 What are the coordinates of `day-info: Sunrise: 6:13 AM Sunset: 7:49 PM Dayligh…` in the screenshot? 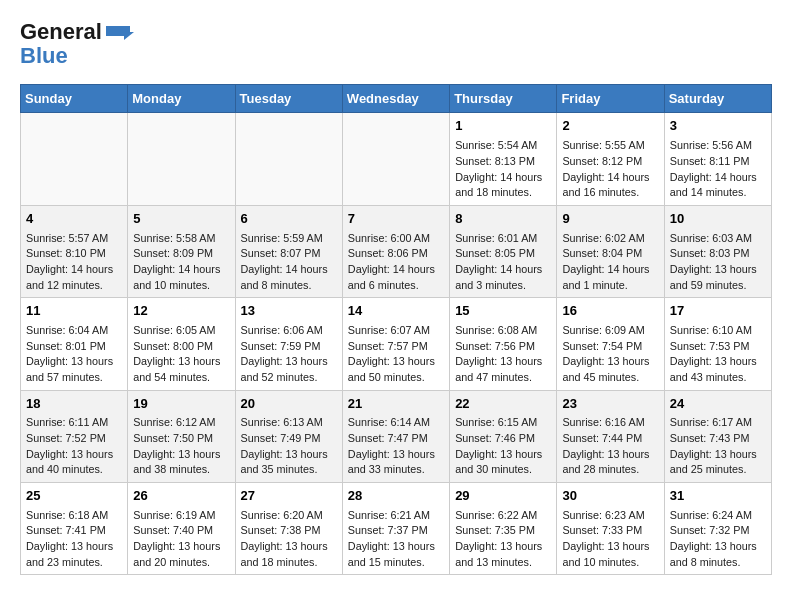 It's located at (289, 446).